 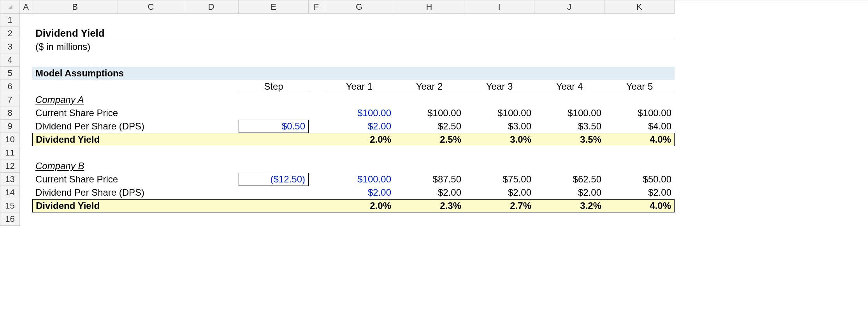 I want to click on cell-K12, so click(x=640, y=166).